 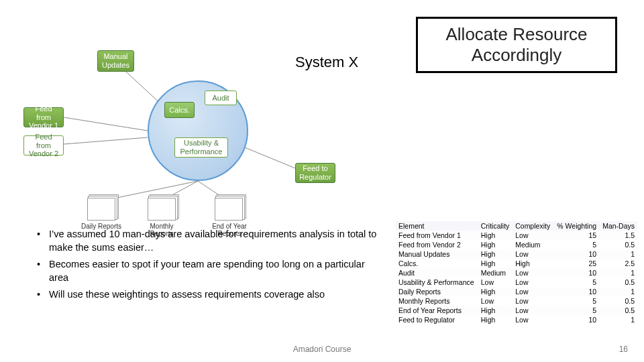 I want to click on col-complexity: Complexity, so click(x=533, y=226).